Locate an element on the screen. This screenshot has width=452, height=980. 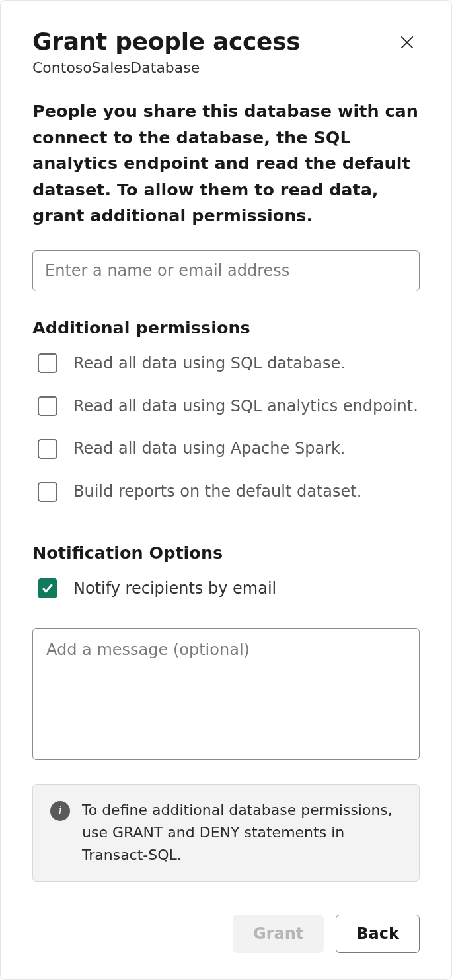
dialog-description: People you share this database with can … is located at coordinates (226, 164).